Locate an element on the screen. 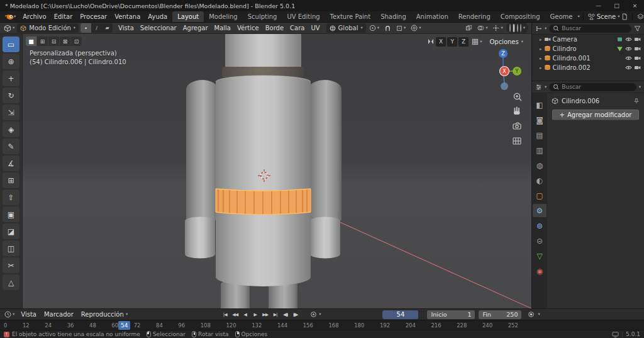  topbar-menu-item: Archivo is located at coordinates (34, 16).